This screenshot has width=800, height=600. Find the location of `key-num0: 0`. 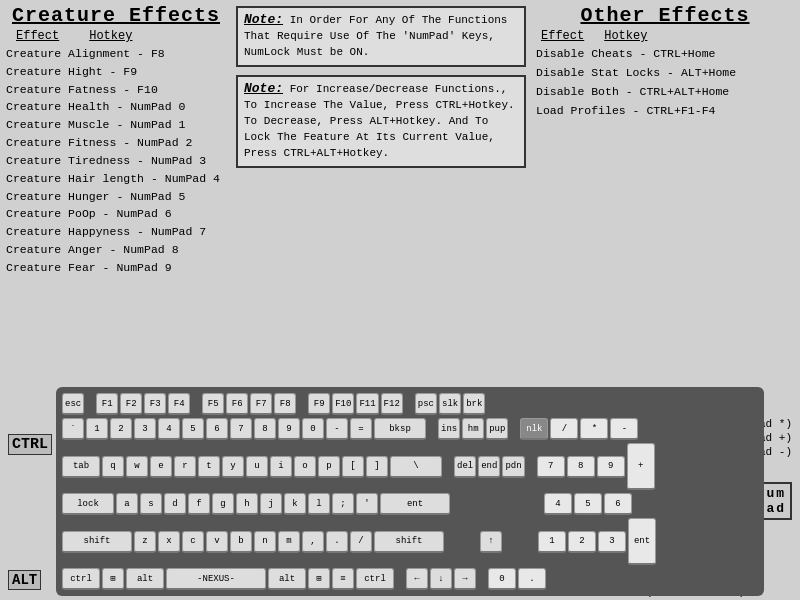

key-num0: 0 is located at coordinates (502, 579).